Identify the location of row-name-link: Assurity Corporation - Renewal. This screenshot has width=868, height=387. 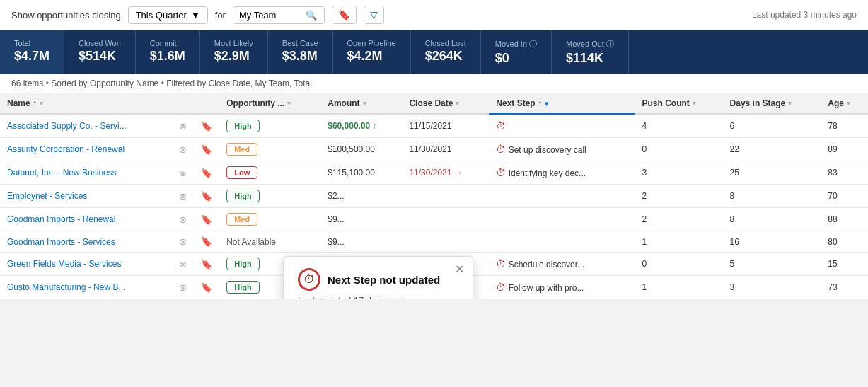
(66, 149).